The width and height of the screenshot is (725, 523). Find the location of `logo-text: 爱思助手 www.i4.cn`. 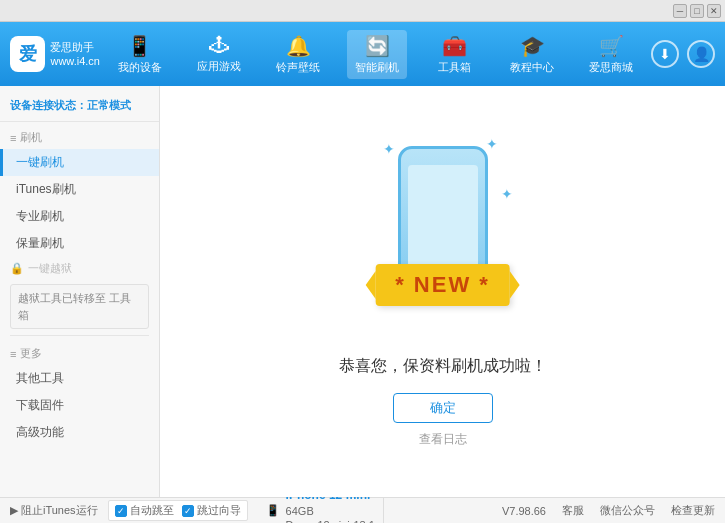

logo-text: 爱思助手 www.i4.cn is located at coordinates (75, 54).